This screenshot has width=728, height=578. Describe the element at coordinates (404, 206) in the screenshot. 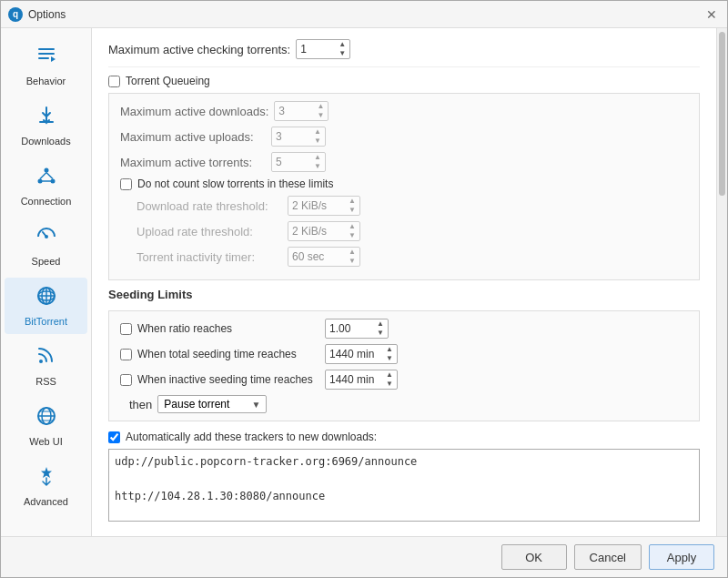

I see `download-threshold-row: Download rate threshold: 2 KiB/s ▲ ▼` at that location.